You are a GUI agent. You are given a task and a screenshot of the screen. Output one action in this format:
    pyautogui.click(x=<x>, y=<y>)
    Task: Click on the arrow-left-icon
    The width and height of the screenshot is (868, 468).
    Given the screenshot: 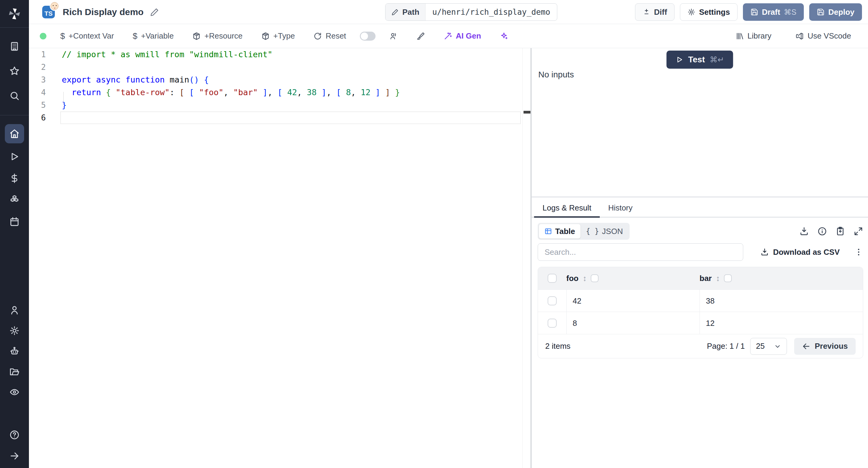 What is the action you would take?
    pyautogui.click(x=806, y=346)
    